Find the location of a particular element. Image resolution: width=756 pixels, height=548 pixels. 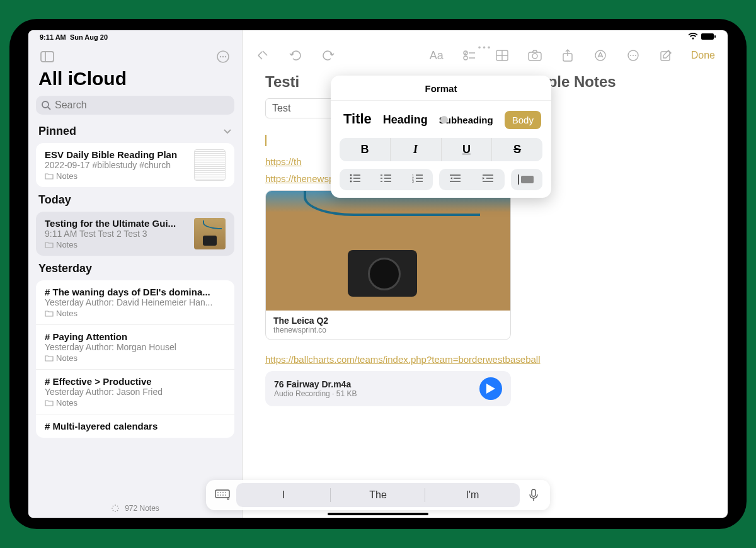

section-pinned: Pinned is located at coordinates (135, 131).